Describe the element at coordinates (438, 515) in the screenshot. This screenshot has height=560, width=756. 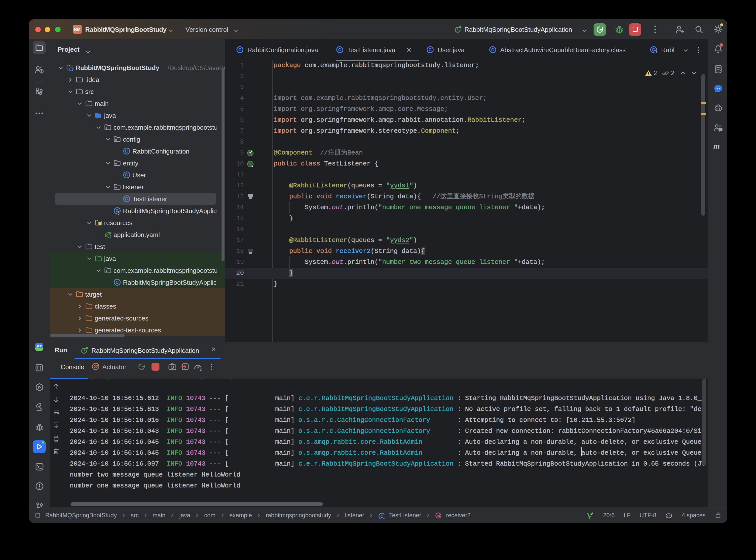
I see `svg-text: m` at that location.